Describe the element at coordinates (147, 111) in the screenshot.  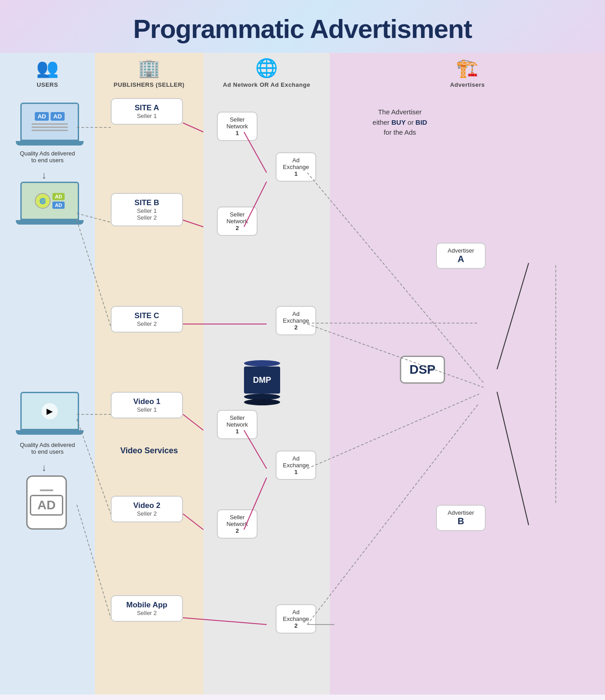
I see `site-a-box: SITE A Seller 1` at that location.